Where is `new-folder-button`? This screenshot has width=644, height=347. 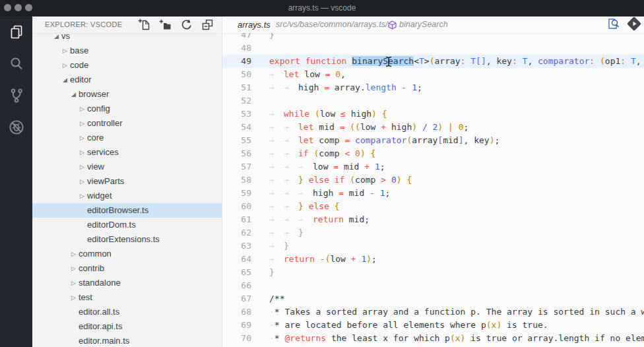
new-folder-button is located at coordinates (165, 25).